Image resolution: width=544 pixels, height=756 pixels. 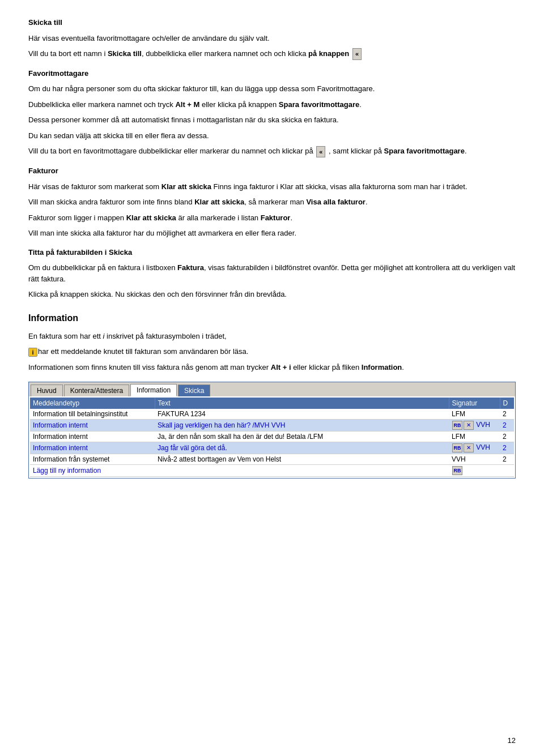 I want to click on tab-skicka: Skicka, so click(x=194, y=391).